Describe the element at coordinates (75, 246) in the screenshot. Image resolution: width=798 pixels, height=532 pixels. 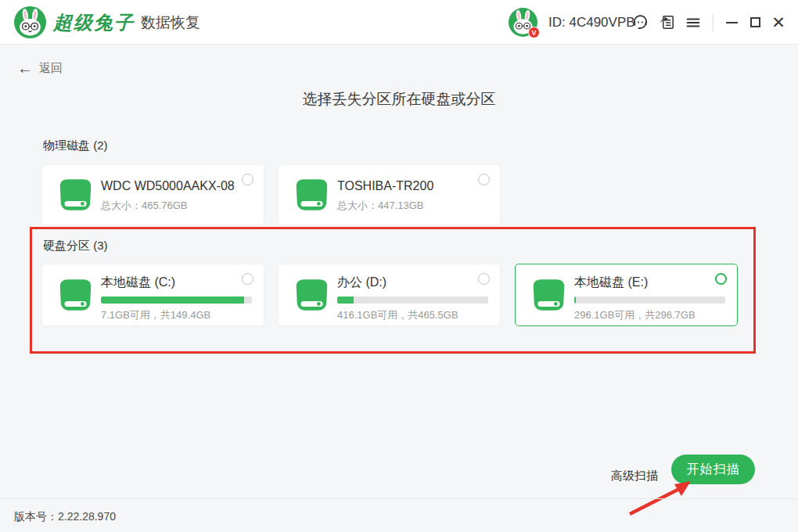
I see `partitions-heading: 硬盘分区 (3)` at that location.